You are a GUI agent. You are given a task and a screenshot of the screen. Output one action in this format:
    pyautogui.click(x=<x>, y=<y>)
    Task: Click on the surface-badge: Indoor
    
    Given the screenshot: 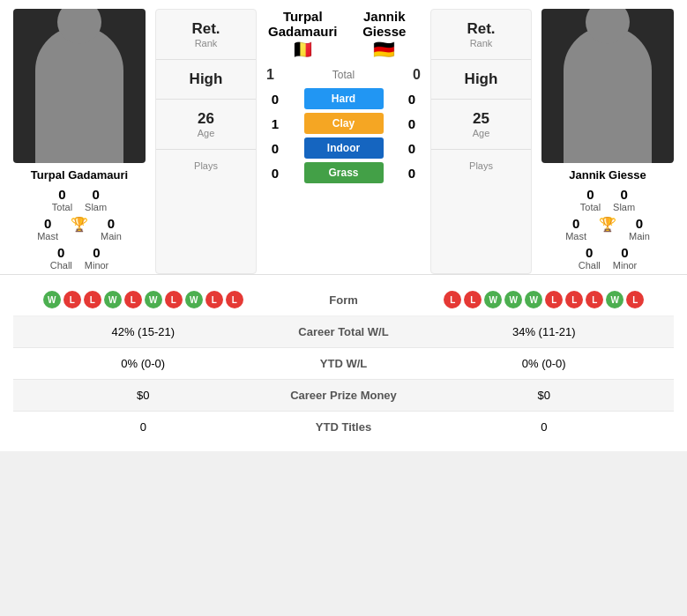 What is the action you would take?
    pyautogui.click(x=344, y=148)
    